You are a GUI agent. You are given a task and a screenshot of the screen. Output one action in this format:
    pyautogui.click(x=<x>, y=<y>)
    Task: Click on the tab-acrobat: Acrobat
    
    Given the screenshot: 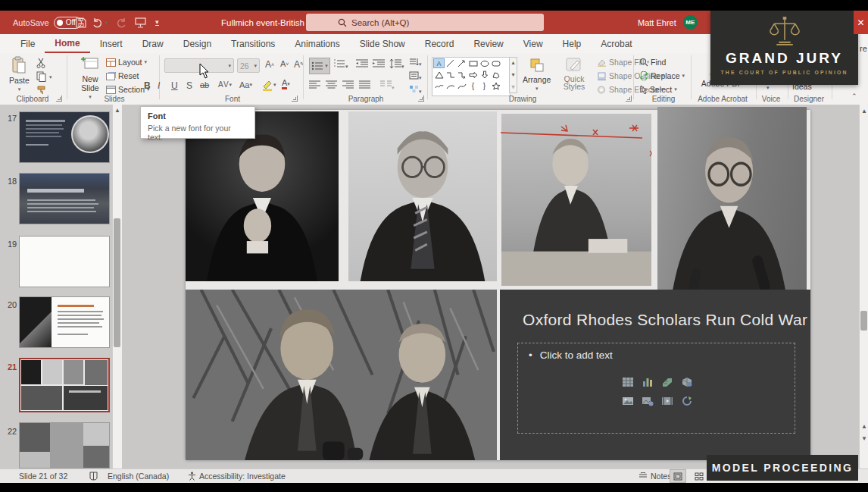 What is the action you would take?
    pyautogui.click(x=617, y=44)
    